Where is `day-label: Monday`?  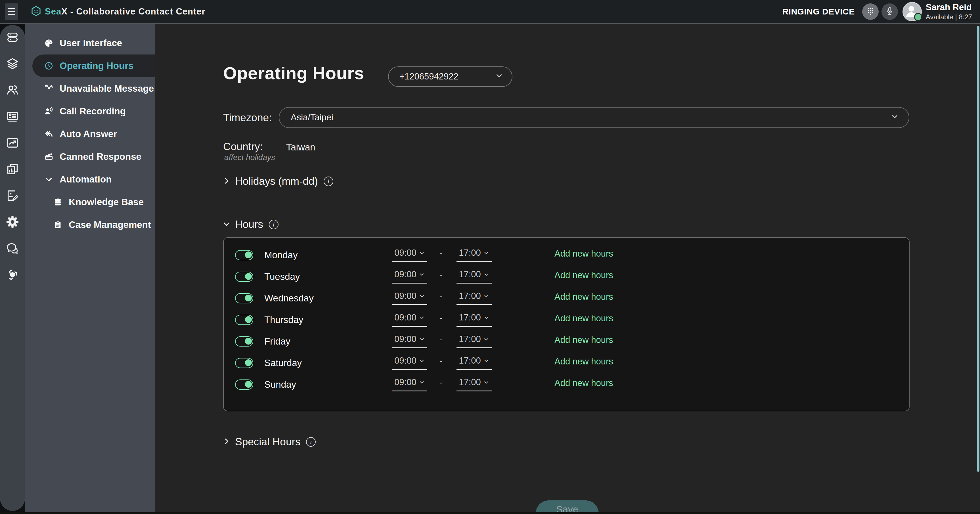 day-label: Monday is located at coordinates (281, 255).